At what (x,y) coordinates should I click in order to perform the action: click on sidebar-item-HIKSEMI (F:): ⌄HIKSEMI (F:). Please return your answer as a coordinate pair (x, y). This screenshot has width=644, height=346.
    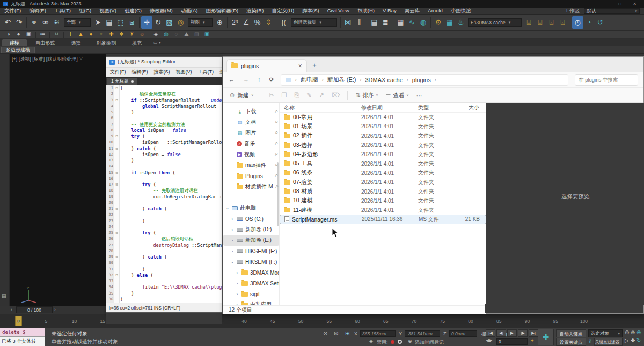
    Looking at the image, I should click on (251, 262).